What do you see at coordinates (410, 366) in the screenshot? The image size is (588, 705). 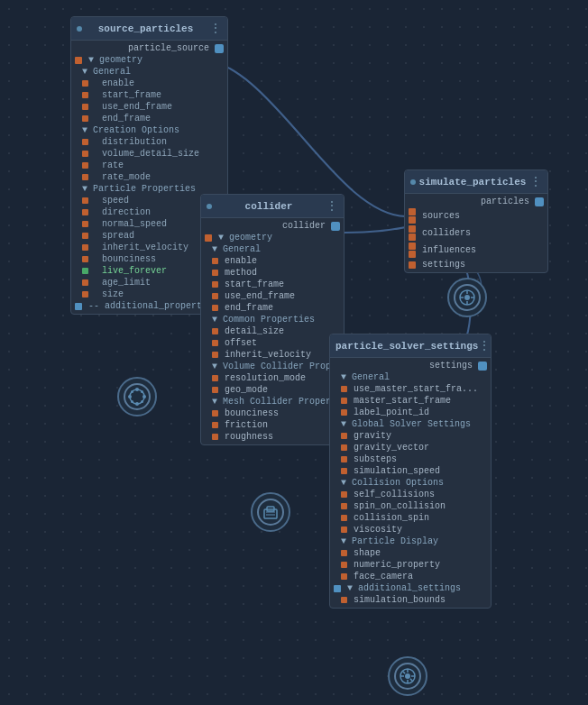 I see `table-row: settings` at bounding box center [410, 366].